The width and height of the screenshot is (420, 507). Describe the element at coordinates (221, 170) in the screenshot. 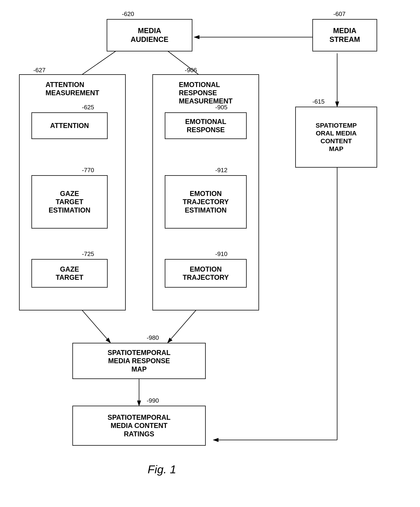

I see `ref-912: -912` at that location.